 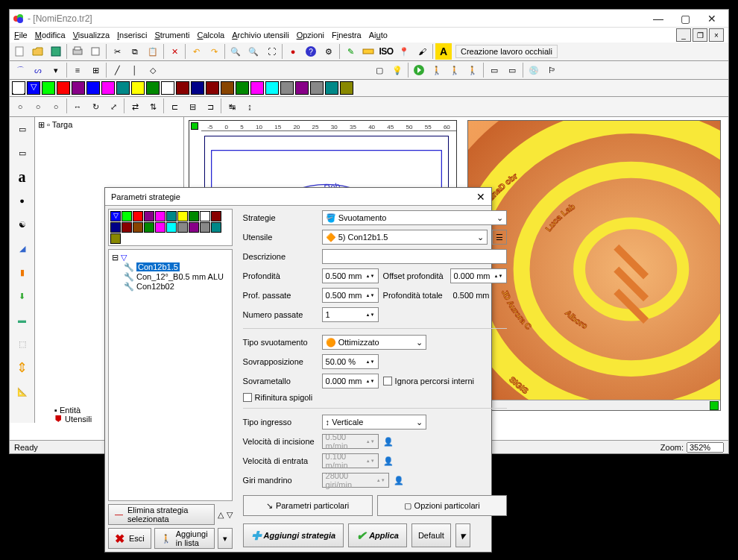 I want to click on node-button: ○, so click(x=20, y=107).